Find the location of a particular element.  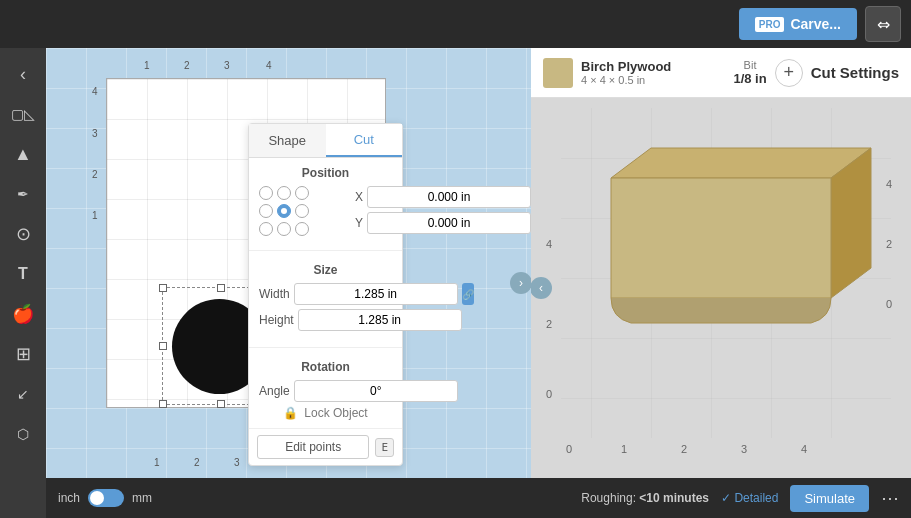

pen-tool-button: ✒ is located at coordinates (23, 194).